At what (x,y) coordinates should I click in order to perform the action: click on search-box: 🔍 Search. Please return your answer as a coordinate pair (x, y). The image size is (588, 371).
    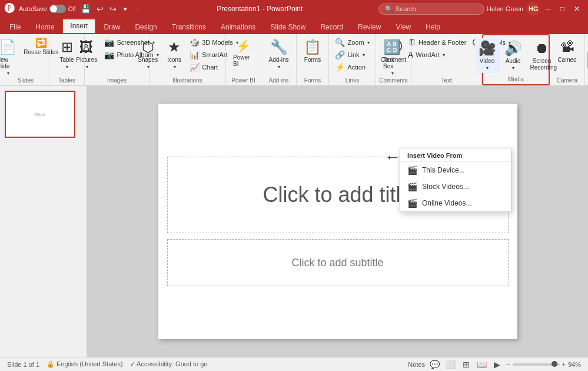
    Looking at the image, I should click on (431, 9).